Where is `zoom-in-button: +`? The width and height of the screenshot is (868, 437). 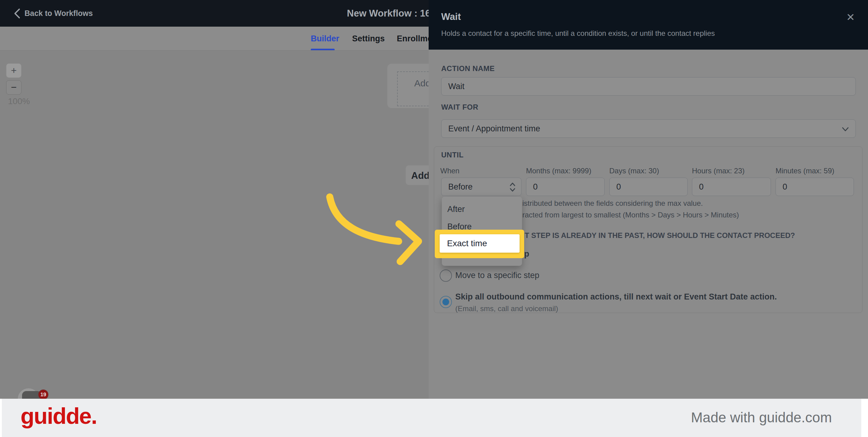 zoom-in-button: + is located at coordinates (14, 71).